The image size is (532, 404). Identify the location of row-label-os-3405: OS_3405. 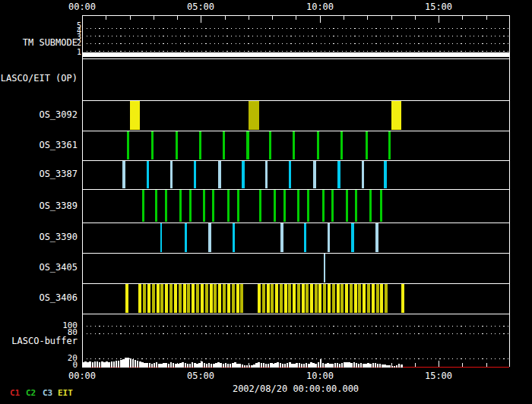
(58, 267).